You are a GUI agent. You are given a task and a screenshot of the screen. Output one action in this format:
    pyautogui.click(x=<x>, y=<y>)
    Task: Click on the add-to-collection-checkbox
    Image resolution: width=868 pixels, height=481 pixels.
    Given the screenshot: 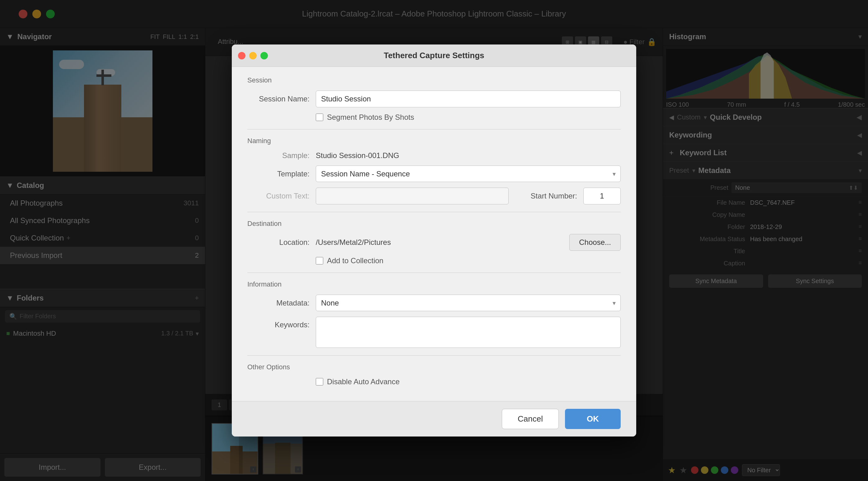 What is the action you would take?
    pyautogui.click(x=319, y=261)
    